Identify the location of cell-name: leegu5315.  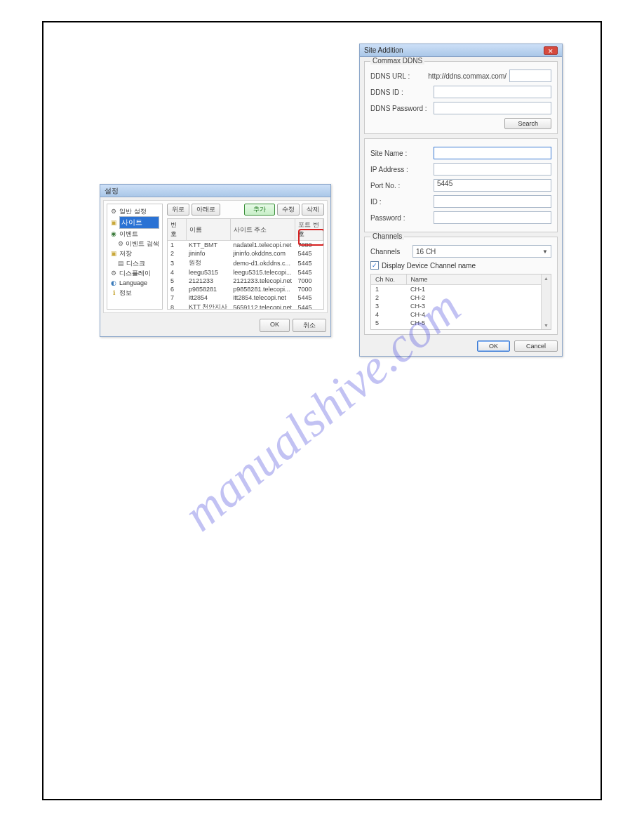
(208, 272).